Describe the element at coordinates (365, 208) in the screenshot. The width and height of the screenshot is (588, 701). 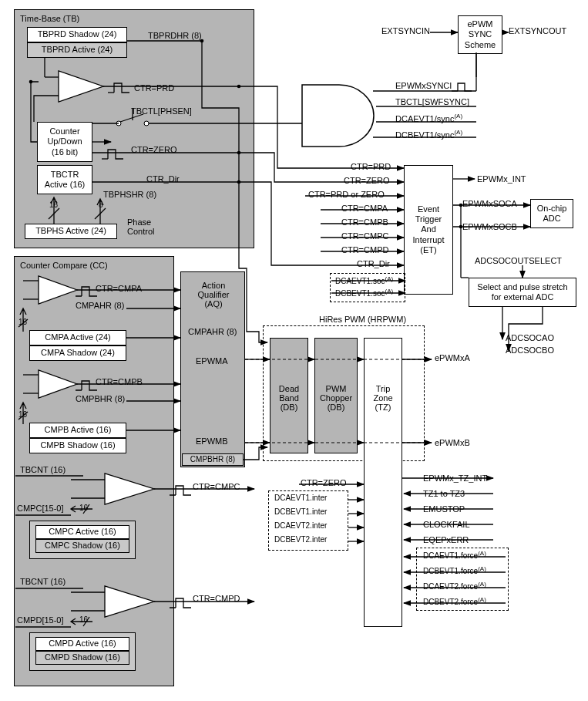
I see `et-ctr-cmpa: CTR=CMPA` at that location.